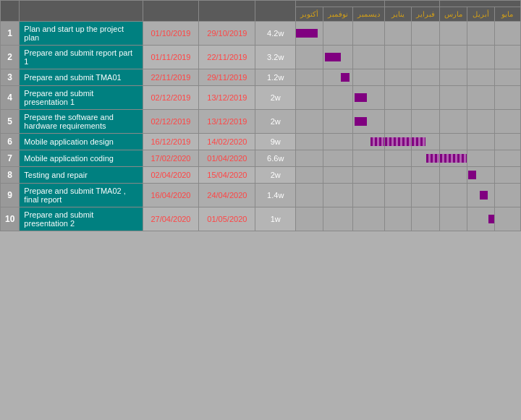 The height and width of the screenshot is (420, 521). What do you see at coordinates (171, 12) in the screenshot?
I see `start-header` at bounding box center [171, 12].